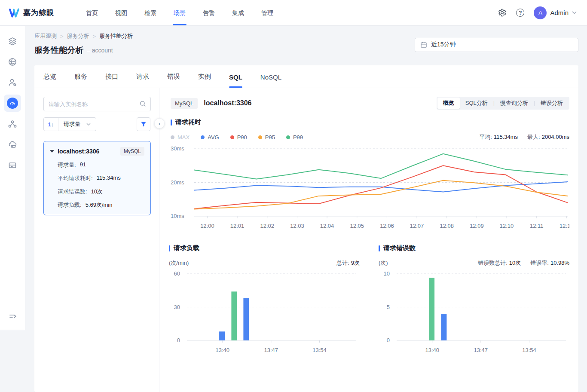 The height and width of the screenshot is (392, 587). I want to click on tab-services: 服务, so click(81, 80).